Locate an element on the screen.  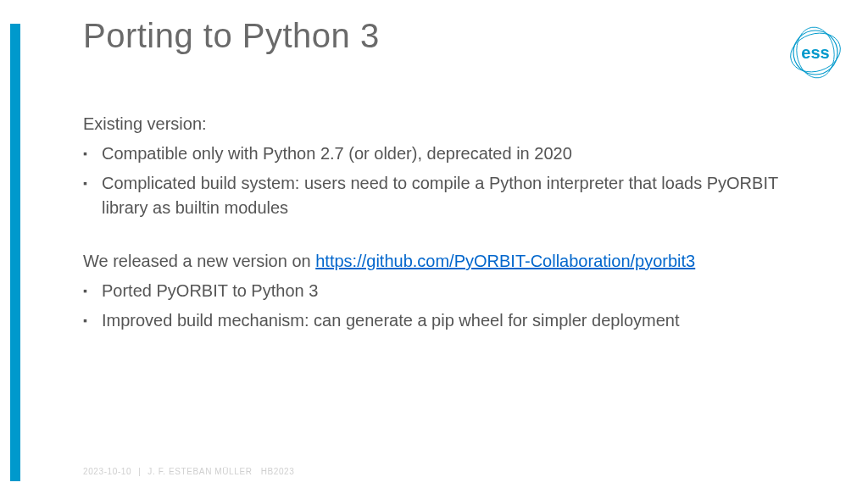
section2-label: We released a new version on https://git… is located at coordinates (450, 261).